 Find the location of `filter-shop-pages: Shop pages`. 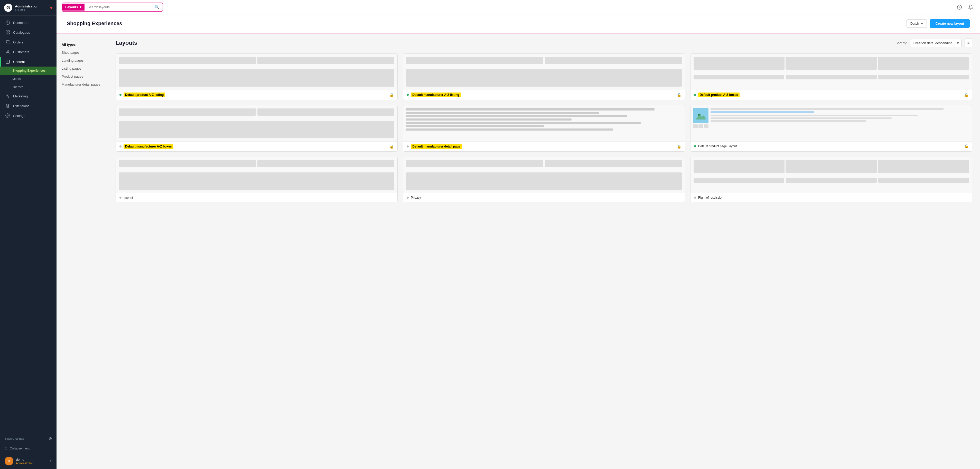

filter-shop-pages: Shop pages is located at coordinates (82, 53).